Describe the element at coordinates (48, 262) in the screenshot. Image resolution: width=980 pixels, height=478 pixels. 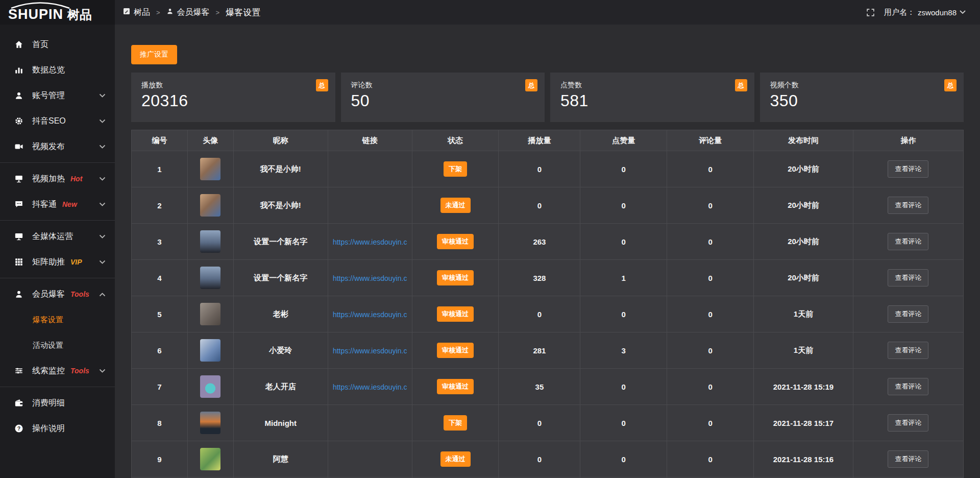
I see `sidebar-item-label: 矩阵助推` at that location.